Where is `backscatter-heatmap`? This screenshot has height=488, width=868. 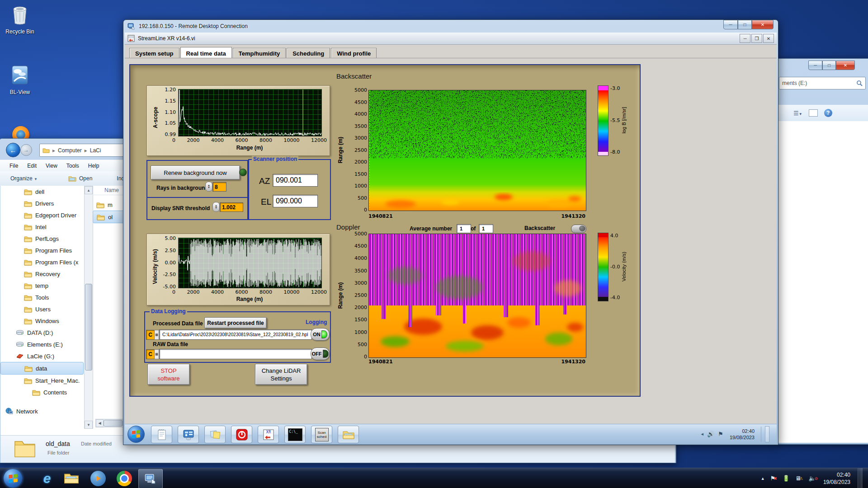 backscatter-heatmap is located at coordinates (477, 150).